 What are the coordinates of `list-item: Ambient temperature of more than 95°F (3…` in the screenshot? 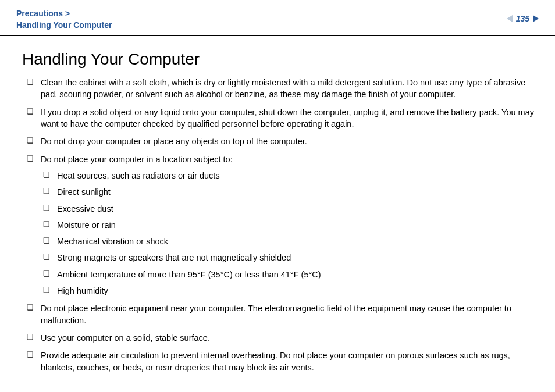 It's located at (291, 275).